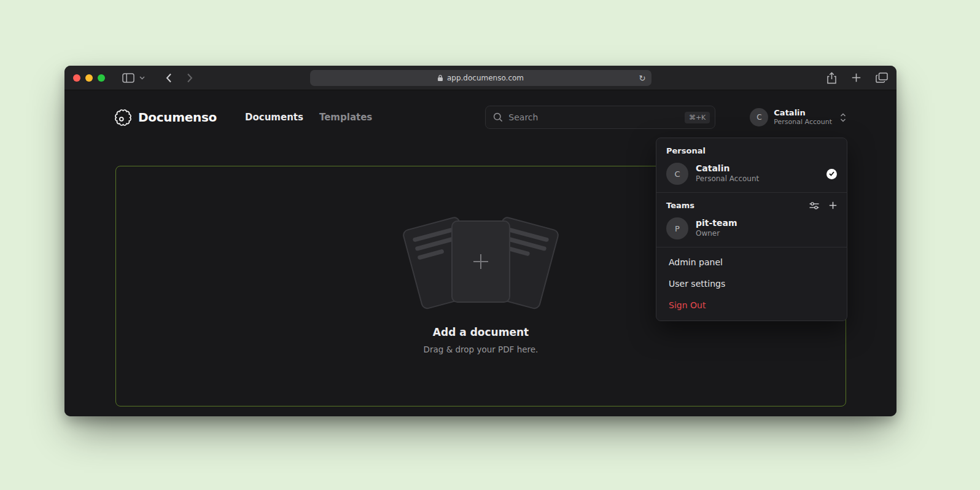  I want to click on main-nav: Documents Templates, so click(308, 117).